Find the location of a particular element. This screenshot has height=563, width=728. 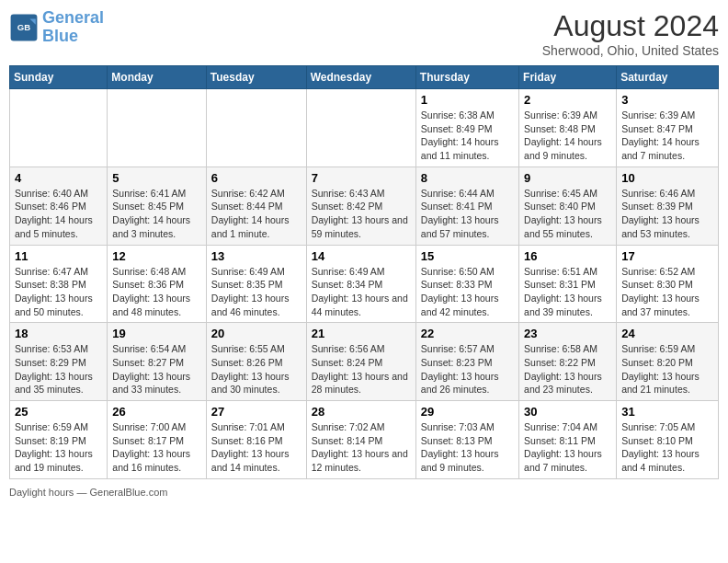

day-number: 5 is located at coordinates (156, 178).